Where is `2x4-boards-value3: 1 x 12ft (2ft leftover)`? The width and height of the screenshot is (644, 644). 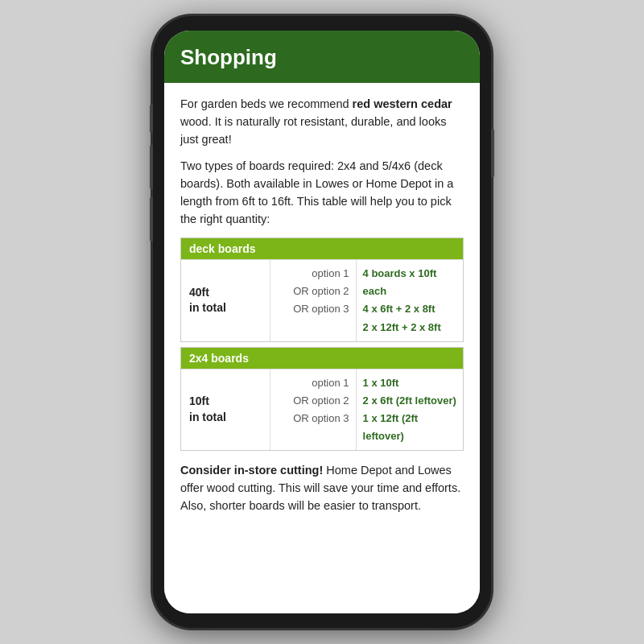
2x4-boards-value3: 1 x 12ft (2ft leftover) is located at coordinates (410, 427).